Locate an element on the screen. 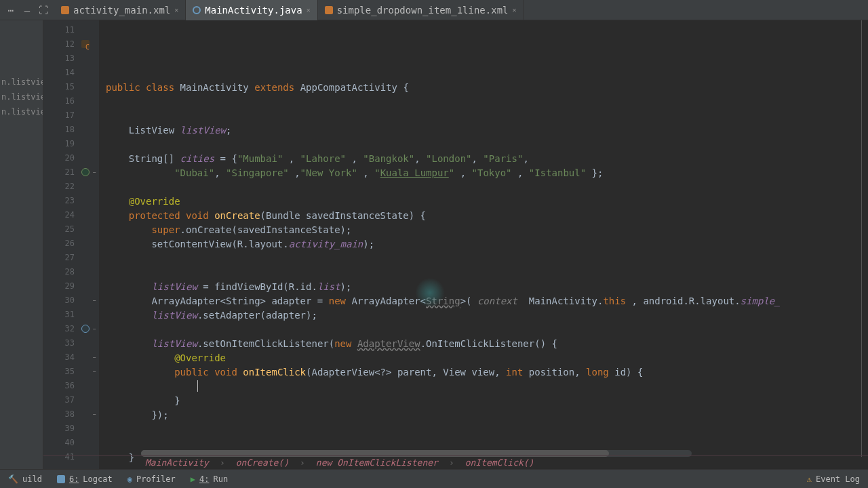 The width and height of the screenshot is (868, 488). tab-activity-main-xml: activity_main.xml✕ is located at coordinates (120, 10).